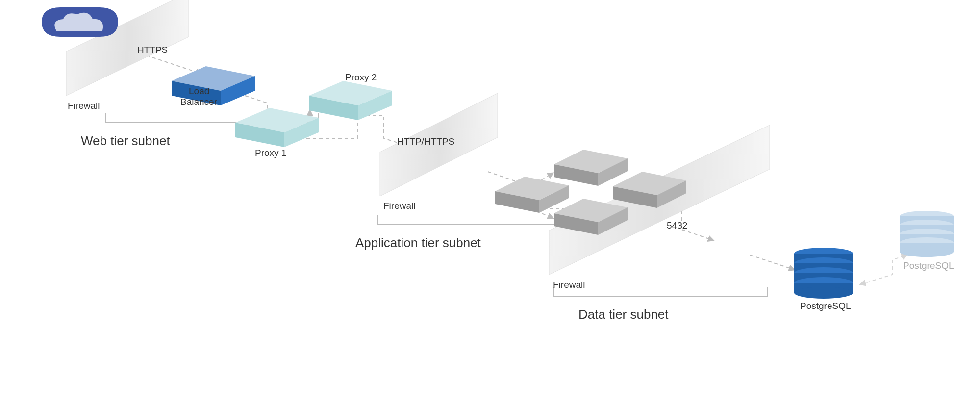 This screenshot has width=980, height=410. What do you see at coordinates (824, 273) in the screenshot?
I see `db-primary` at bounding box center [824, 273].